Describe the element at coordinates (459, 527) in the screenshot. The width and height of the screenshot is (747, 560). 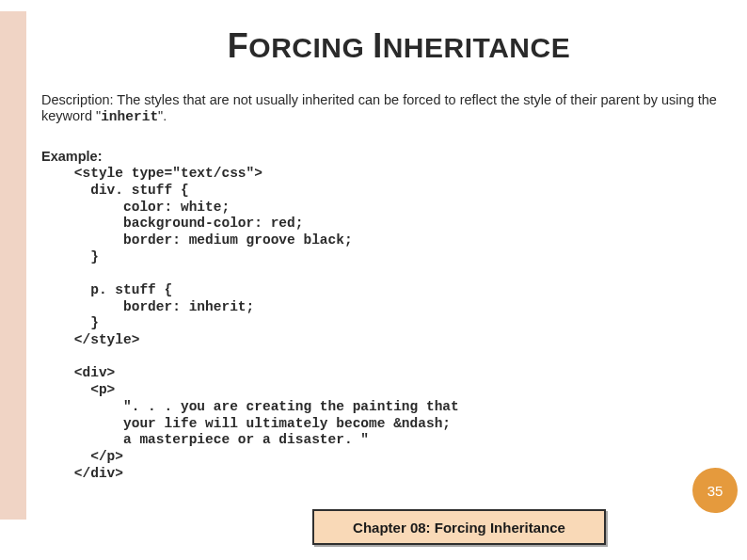
I see `chapter-label: Chapter 08: Forcing Inheritance` at that location.